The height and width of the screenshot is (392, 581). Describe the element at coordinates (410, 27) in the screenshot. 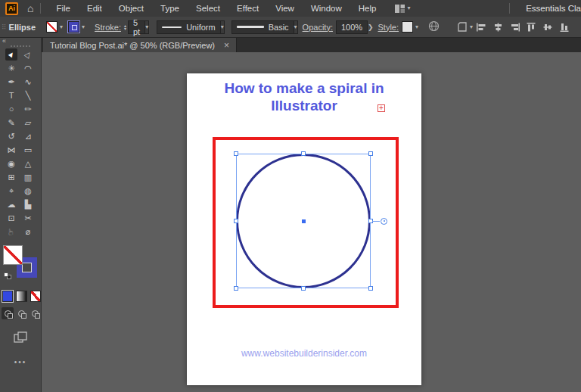

I see `graphic-style-picker: ▾` at that location.